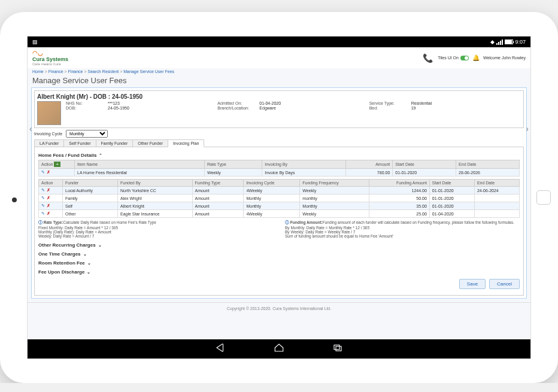 This screenshot has width=558, height=392. Describe the element at coordinates (476, 57) in the screenshot. I see `notification-bell-icon: 🔔` at that location.